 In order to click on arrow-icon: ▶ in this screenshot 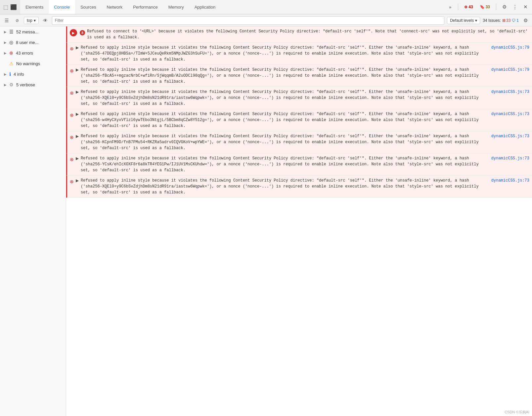, I will do `click(5, 32)`.